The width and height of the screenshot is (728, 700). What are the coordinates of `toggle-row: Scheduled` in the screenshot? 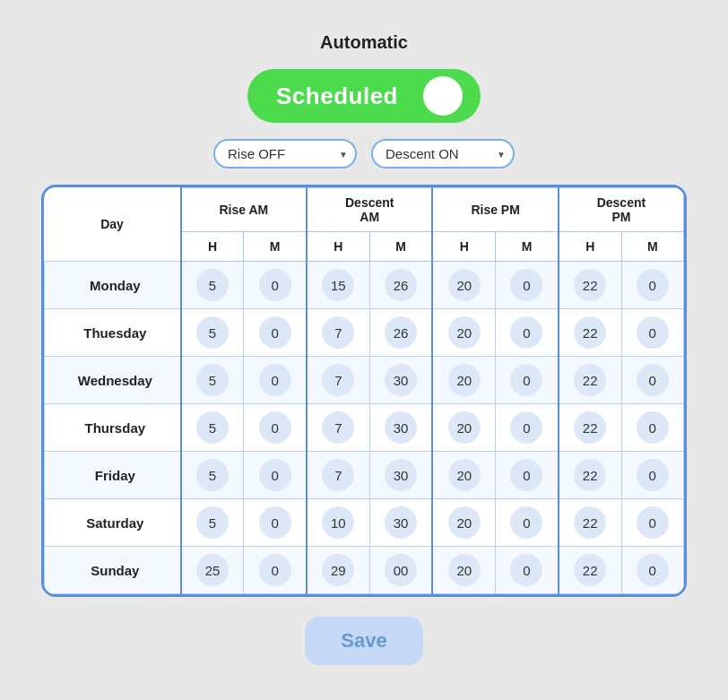 It's located at (364, 96).